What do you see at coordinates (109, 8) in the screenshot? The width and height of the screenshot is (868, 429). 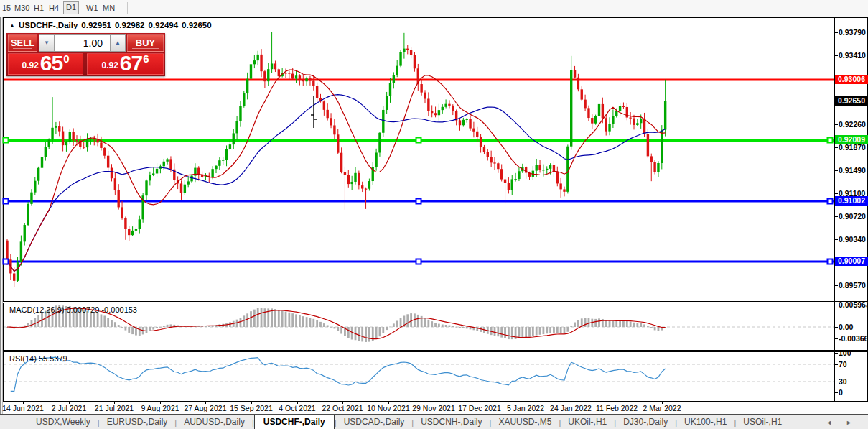 I see `timeframe-button-mn: MN` at bounding box center [109, 8].